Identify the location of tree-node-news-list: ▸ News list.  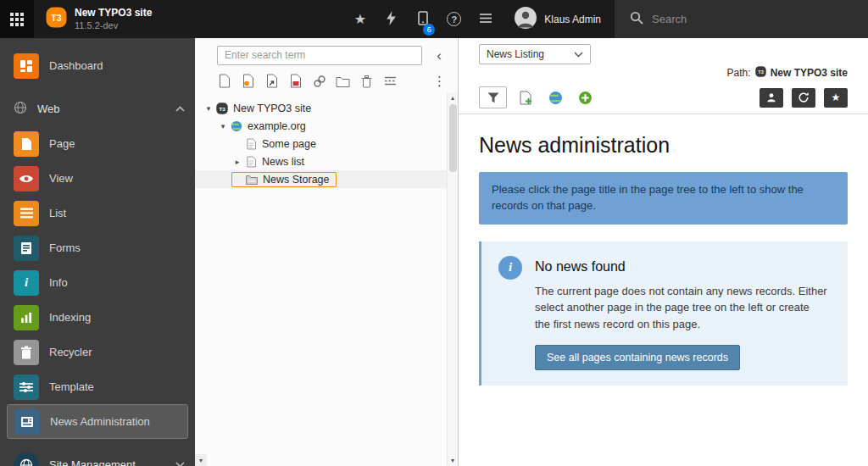
(320, 161).